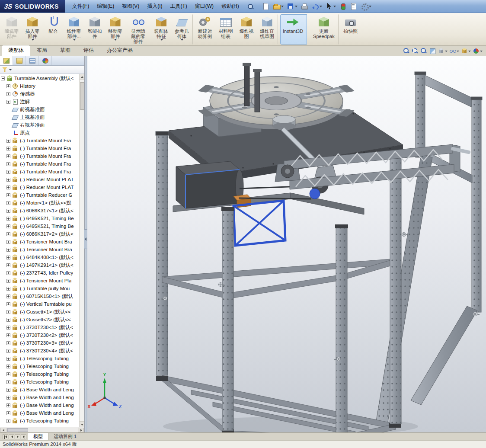 The width and height of the screenshot is (486, 448). I want to click on ribbon-button: 移动零 部件, so click(116, 29).